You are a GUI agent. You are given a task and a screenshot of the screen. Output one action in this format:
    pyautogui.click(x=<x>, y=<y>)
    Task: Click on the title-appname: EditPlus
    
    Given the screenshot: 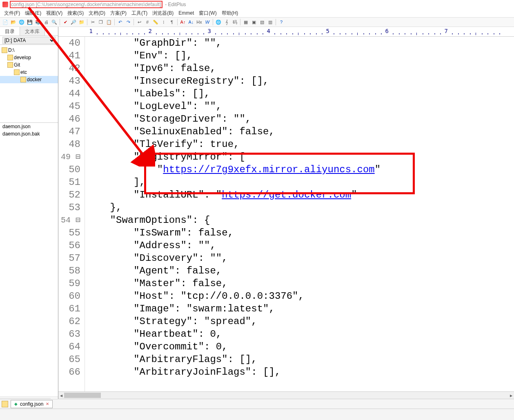 What is the action you would take?
    pyautogui.click(x=177, y=4)
    